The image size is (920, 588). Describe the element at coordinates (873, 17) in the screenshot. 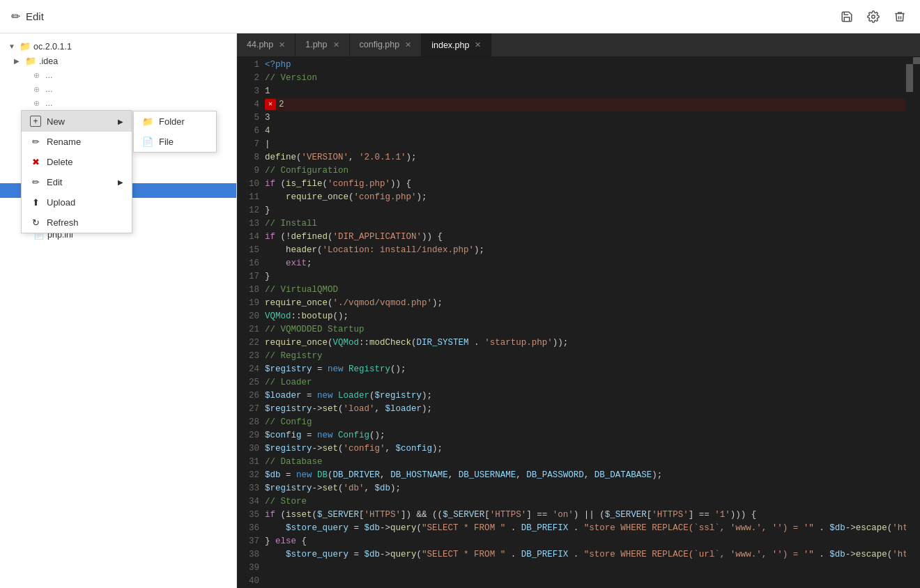

I see `gear-icon` at that location.